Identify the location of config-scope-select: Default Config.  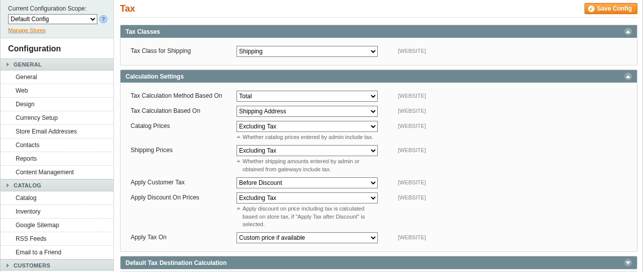
(52, 19).